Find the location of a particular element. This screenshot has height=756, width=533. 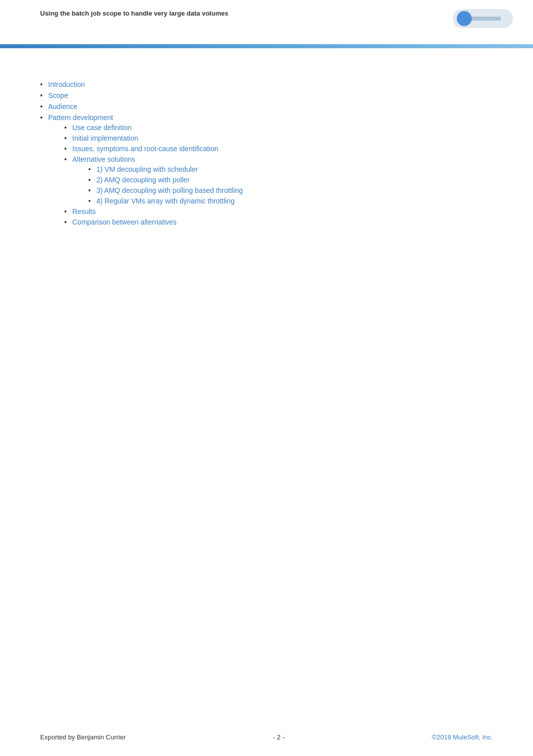

toc-item-scope: Scope is located at coordinates (266, 95).